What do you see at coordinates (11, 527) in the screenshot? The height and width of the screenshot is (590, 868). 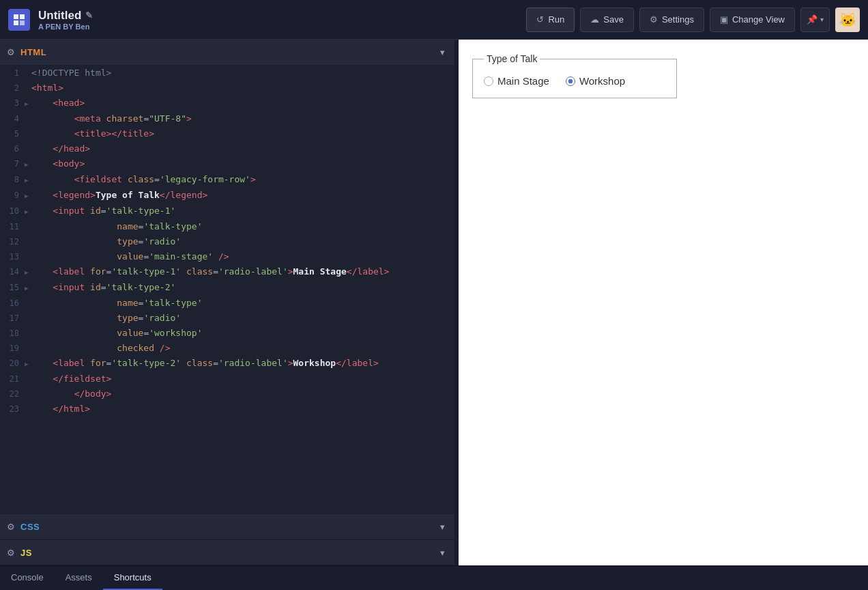 I see `css-gear-icon: ⚙` at bounding box center [11, 527].